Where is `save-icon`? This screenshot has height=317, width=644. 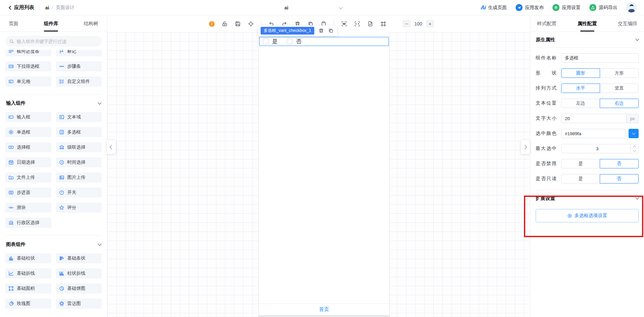 save-icon is located at coordinates (238, 24).